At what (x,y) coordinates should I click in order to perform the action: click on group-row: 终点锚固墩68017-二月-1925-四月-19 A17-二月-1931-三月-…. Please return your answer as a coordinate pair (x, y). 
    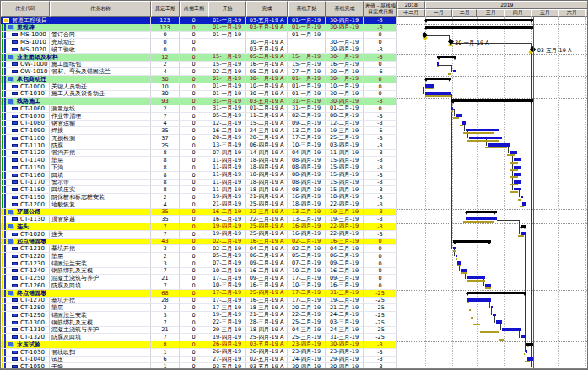
    Looking at the image, I should click on (199, 293).